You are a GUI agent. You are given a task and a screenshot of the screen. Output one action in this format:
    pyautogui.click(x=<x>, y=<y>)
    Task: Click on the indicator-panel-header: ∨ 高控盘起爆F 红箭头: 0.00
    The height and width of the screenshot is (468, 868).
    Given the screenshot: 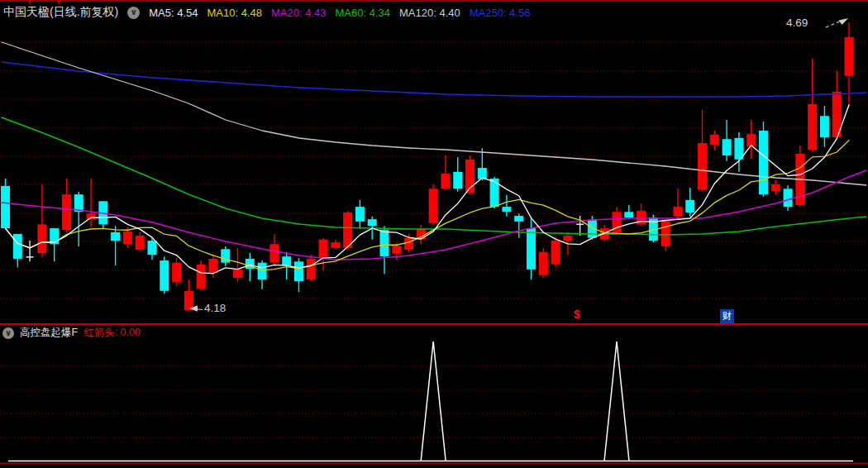 What is the action you would take?
    pyautogui.click(x=71, y=332)
    